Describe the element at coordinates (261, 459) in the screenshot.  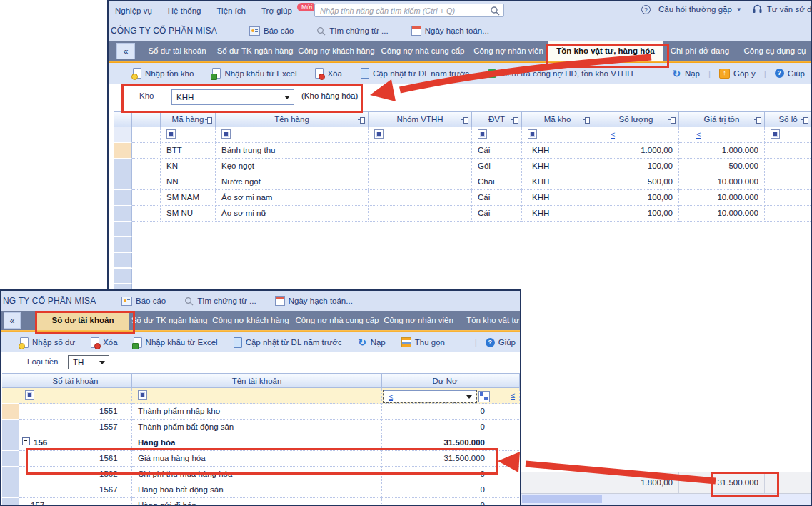
I see `table-row-highlighted: 1561 Giá mua hàng hóa 31.500.000` at that location.